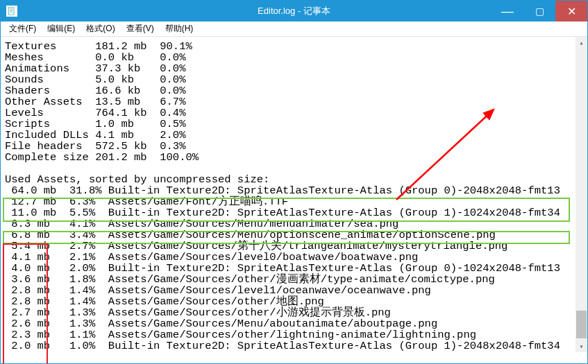 The width and height of the screenshot is (588, 364). I want to click on menu-view: 查看(V), so click(140, 29).